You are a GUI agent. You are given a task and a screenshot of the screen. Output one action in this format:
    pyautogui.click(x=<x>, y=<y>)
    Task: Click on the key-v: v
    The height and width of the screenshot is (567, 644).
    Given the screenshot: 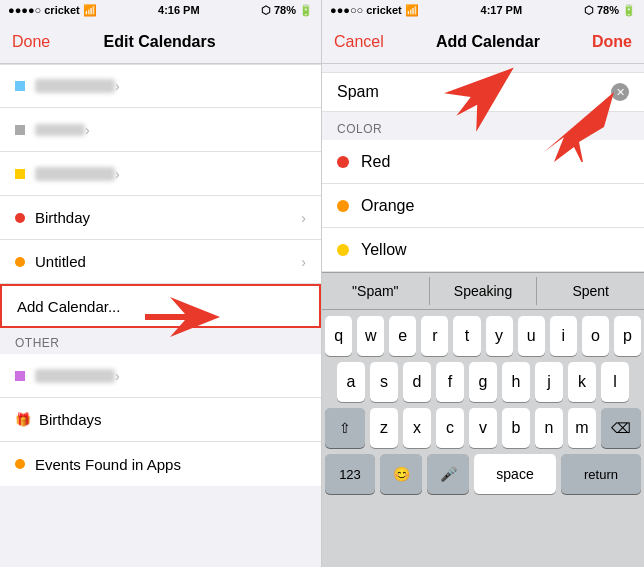 What is the action you would take?
    pyautogui.click(x=483, y=428)
    